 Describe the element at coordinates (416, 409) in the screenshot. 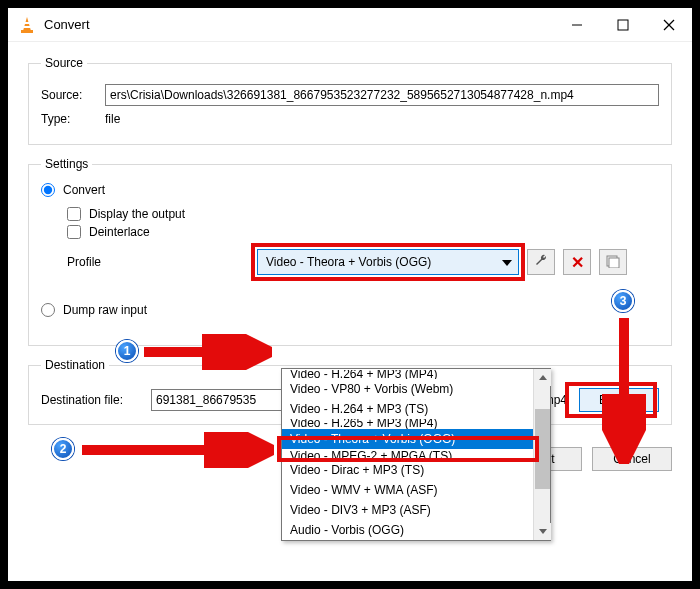

I see `dropdown-item: Video - H.264 + MP3 (TS)` at that location.